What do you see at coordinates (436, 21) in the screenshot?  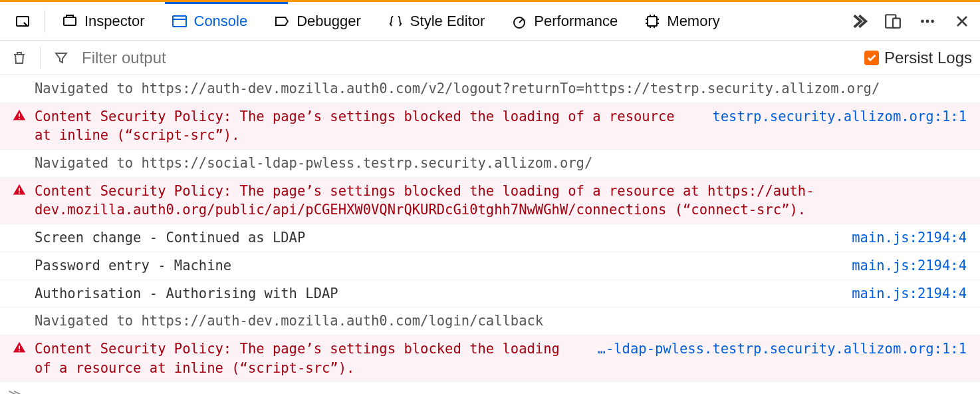 I see `tab-style-editor: Style Editor` at bounding box center [436, 21].